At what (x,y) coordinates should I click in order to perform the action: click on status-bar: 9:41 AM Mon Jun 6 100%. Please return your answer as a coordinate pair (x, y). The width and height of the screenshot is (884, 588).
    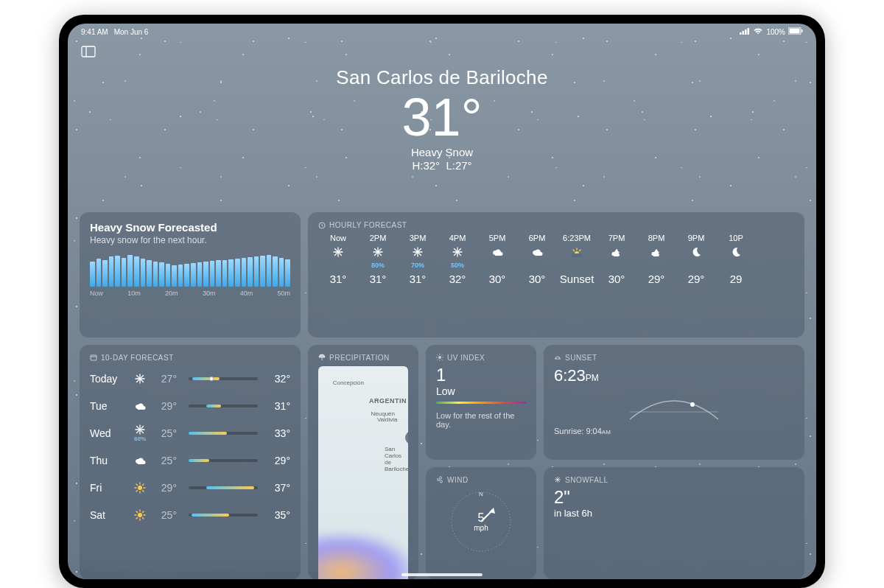
    Looking at the image, I should click on (442, 32).